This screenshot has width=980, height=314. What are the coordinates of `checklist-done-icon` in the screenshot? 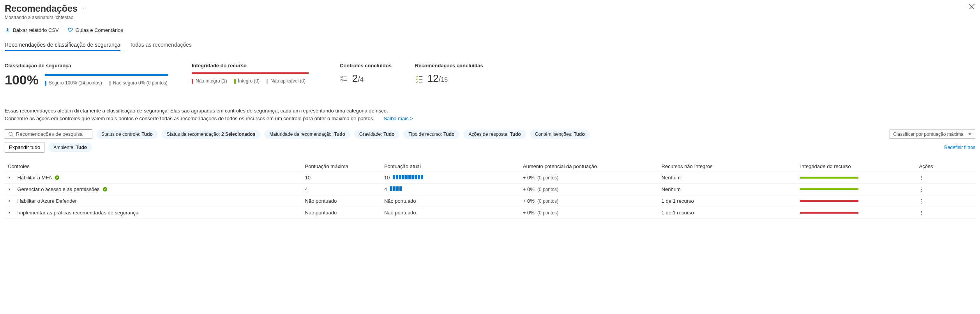 It's located at (419, 79).